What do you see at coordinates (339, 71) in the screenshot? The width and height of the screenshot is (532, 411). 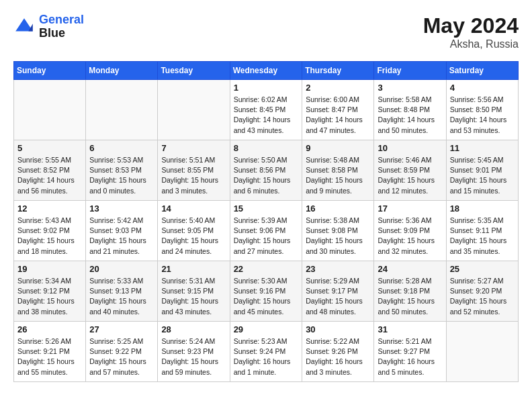 I see `weekday-header-thursday: Thursday` at bounding box center [339, 71].